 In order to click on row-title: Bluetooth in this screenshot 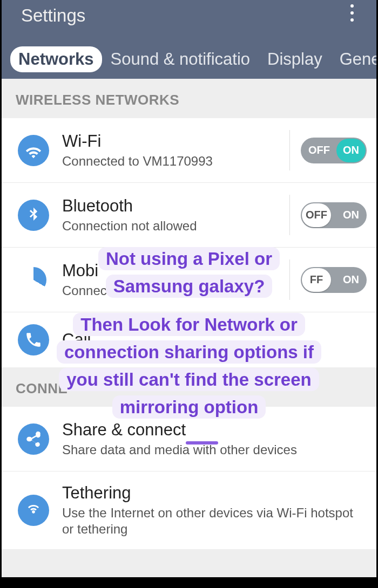, I will do `click(176, 206)`.